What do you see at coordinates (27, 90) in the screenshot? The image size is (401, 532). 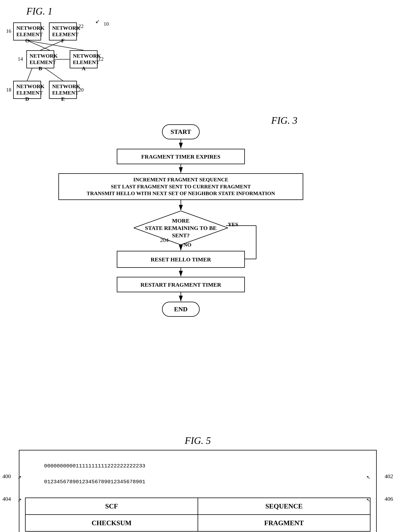 I see `ne-d-box: NETWORKELEMENT D` at bounding box center [27, 90].